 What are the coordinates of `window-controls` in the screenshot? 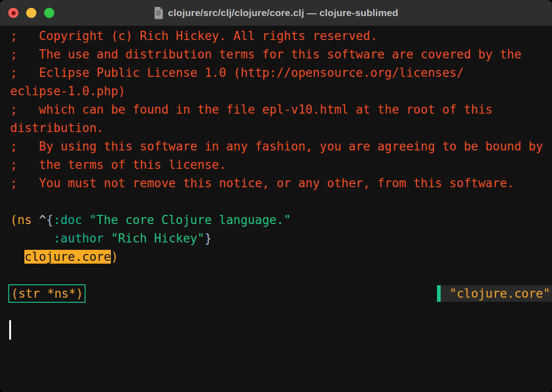 It's located at (27, 13).